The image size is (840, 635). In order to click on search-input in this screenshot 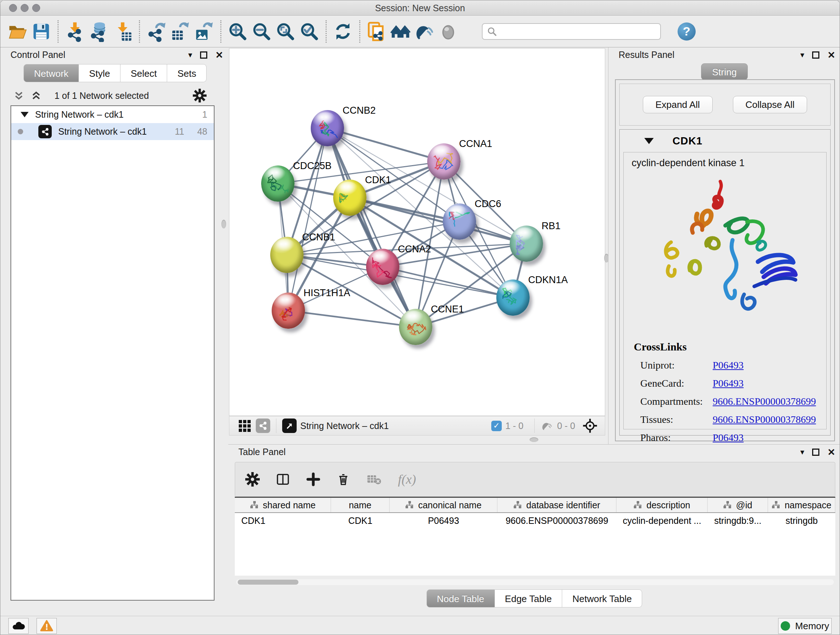, I will do `click(578, 32)`.